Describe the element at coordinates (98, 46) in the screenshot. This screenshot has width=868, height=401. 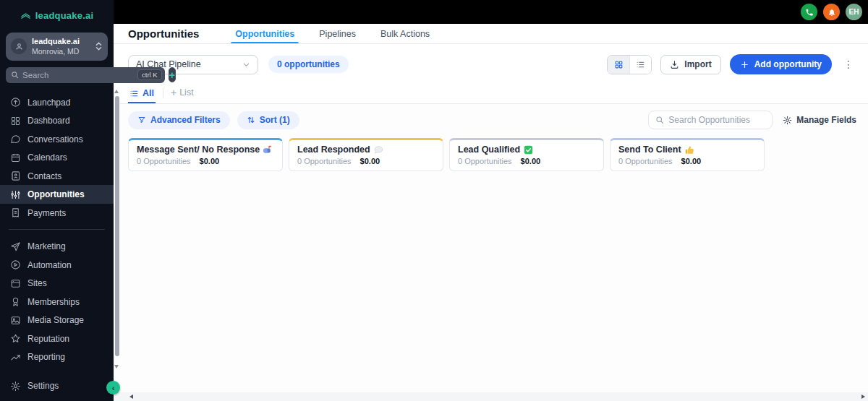
I see `chevron-up-down-icon` at that location.